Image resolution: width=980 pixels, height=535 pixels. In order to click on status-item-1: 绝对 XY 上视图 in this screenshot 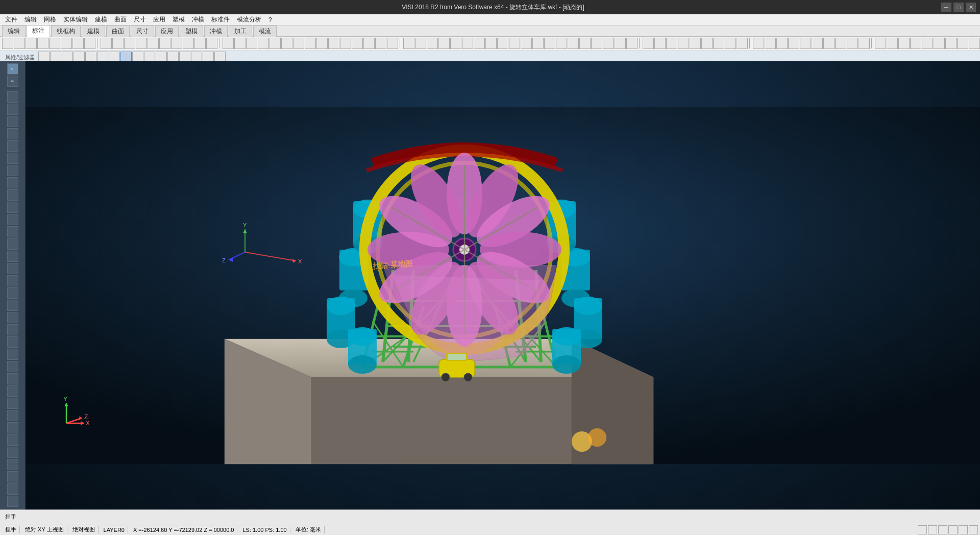, I will do `click(45, 530)`.